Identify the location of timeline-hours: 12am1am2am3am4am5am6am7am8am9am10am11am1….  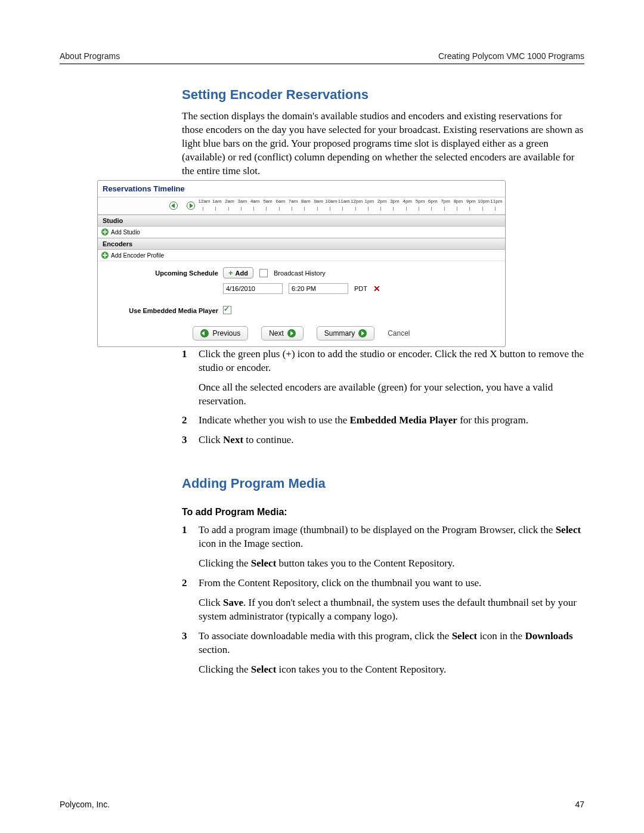
(351, 202).